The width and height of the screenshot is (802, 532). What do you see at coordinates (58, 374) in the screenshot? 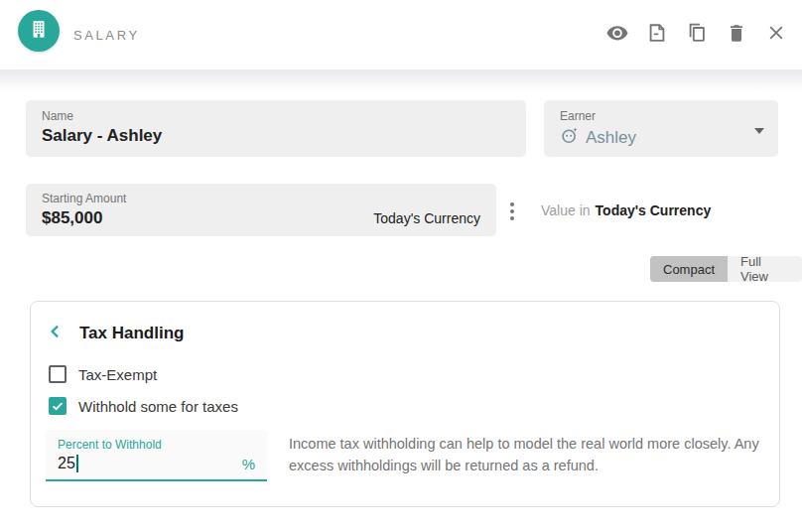
I see `checkbox-unchecked-icon` at bounding box center [58, 374].